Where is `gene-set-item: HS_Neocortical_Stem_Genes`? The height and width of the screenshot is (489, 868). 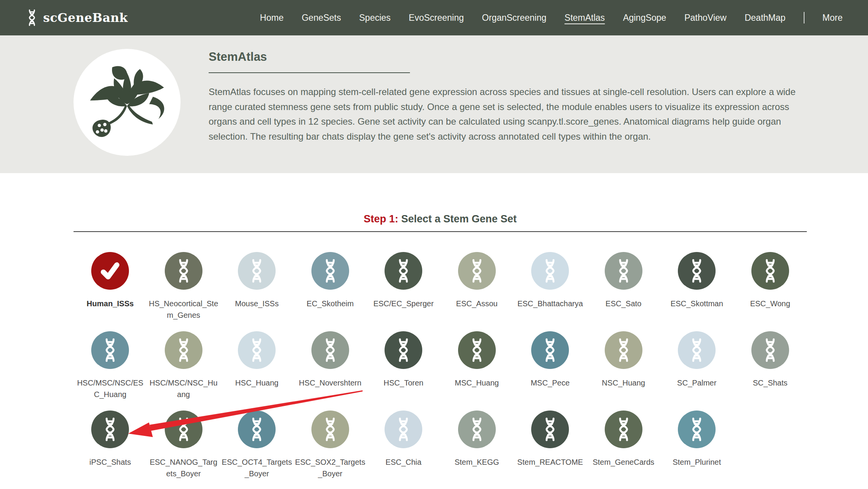
gene-set-item: HS_Neocortical_Stem_Genes is located at coordinates (184, 286).